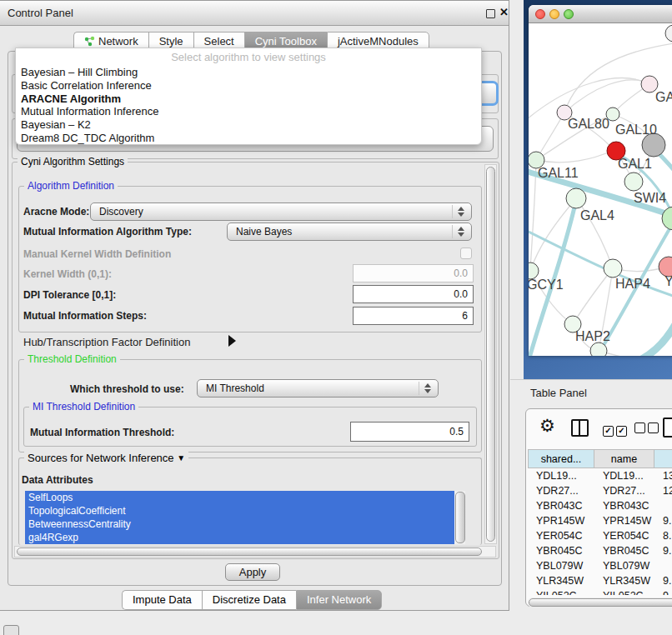 The height and width of the screenshot is (635, 672). Describe the element at coordinates (600, 532) in the screenshot. I see `table-body: YDL19... YDL19... 13 YDR27... YDR27... 1…` at that location.